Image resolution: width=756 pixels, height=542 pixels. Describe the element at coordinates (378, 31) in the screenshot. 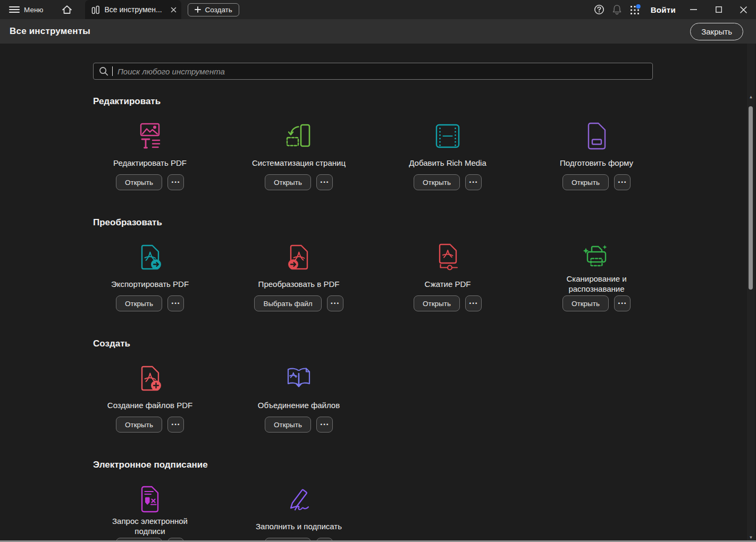

I see `page-header: Все инструменты Закрыть` at that location.